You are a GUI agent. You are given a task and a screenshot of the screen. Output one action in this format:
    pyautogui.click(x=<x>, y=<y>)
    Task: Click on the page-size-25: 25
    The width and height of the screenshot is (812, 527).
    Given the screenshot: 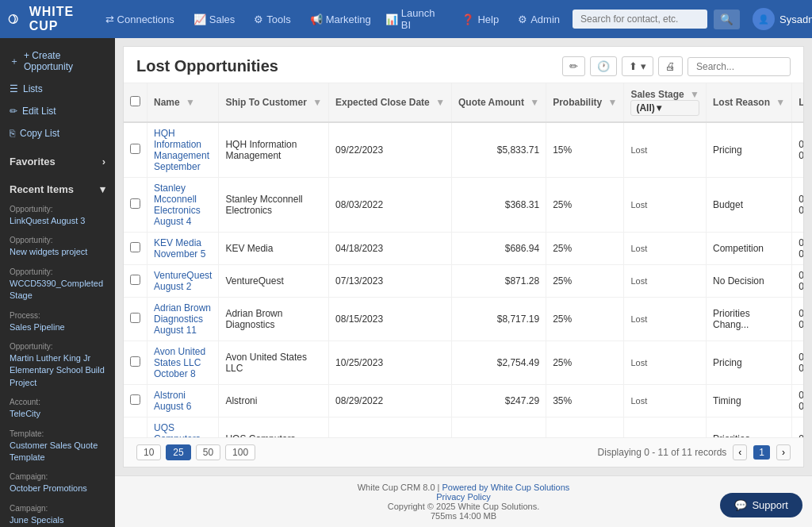 What is the action you would take?
    pyautogui.click(x=178, y=452)
    